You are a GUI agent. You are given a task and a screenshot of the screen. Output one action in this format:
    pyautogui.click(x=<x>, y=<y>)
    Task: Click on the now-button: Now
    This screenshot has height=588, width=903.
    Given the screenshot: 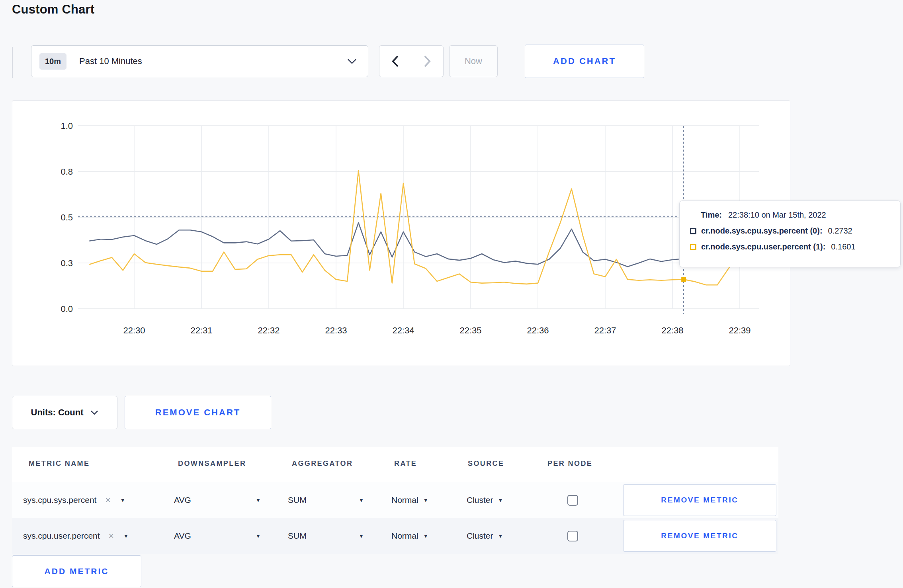 What is the action you would take?
    pyautogui.click(x=473, y=61)
    